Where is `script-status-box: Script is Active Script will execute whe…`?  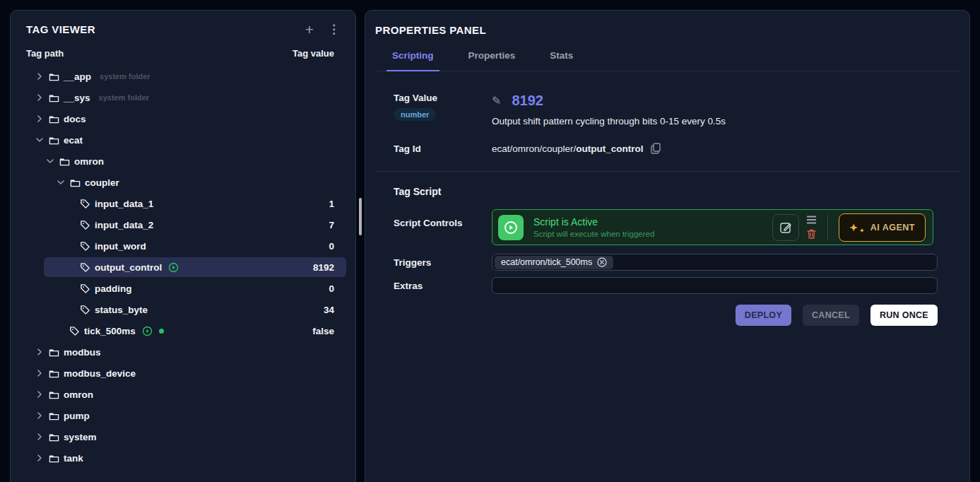 script-status-box: Script is Active Script will execute whe… is located at coordinates (712, 228).